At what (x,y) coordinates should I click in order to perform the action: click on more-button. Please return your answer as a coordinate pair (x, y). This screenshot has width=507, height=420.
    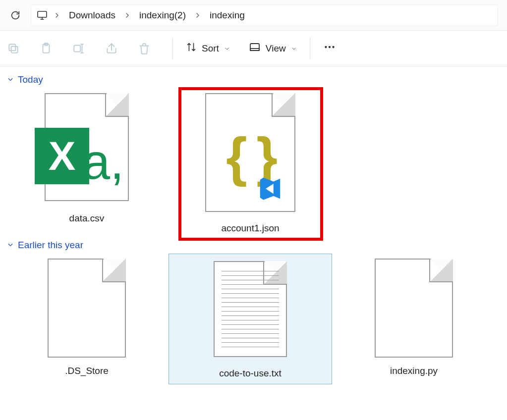
    Looking at the image, I should click on (330, 49).